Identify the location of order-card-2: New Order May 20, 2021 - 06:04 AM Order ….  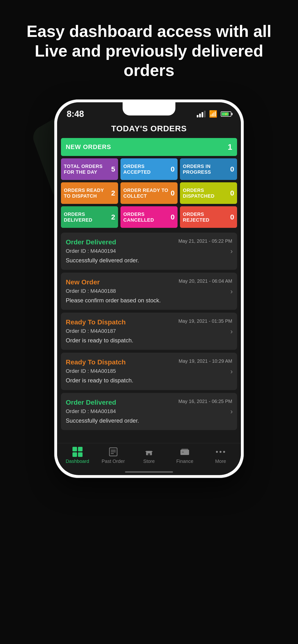
(149, 291).